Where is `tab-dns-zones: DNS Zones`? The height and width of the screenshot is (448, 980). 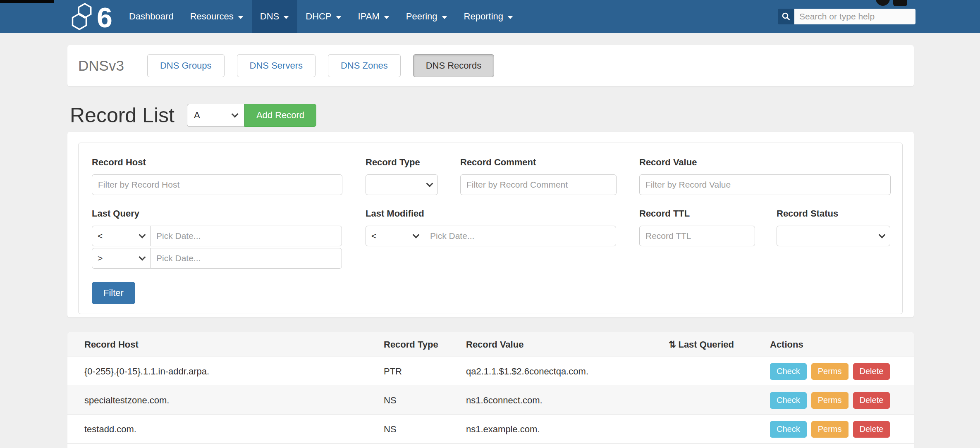 tab-dns-zones: DNS Zones is located at coordinates (364, 66).